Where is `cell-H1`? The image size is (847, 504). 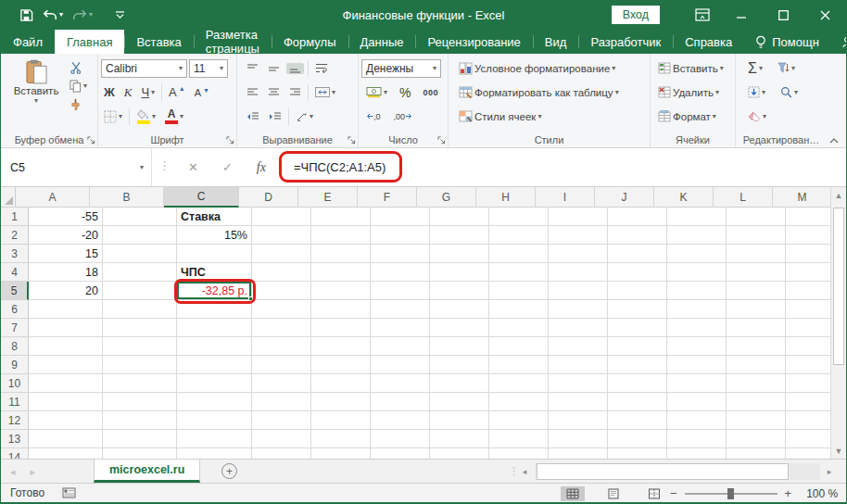 cell-H1 is located at coordinates (519, 217).